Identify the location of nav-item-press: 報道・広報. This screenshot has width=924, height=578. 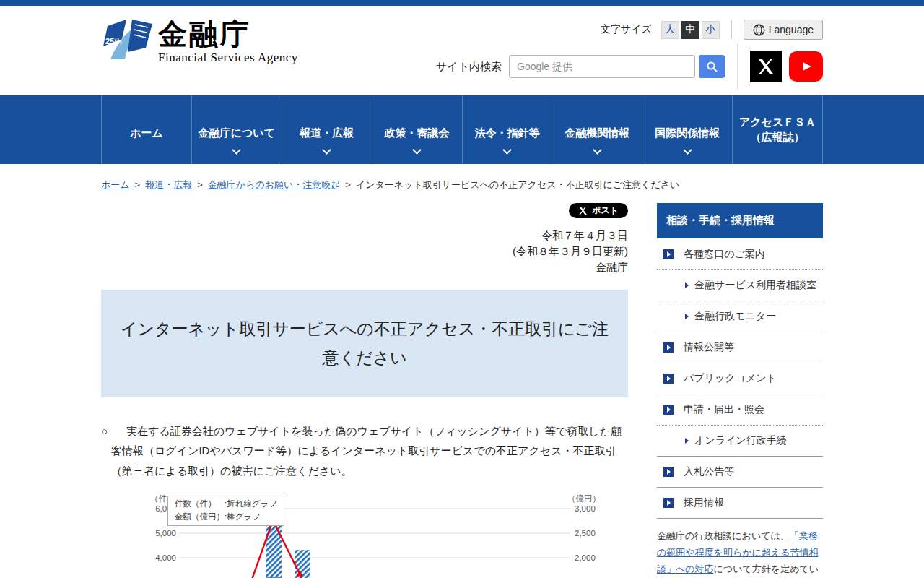
(328, 130).